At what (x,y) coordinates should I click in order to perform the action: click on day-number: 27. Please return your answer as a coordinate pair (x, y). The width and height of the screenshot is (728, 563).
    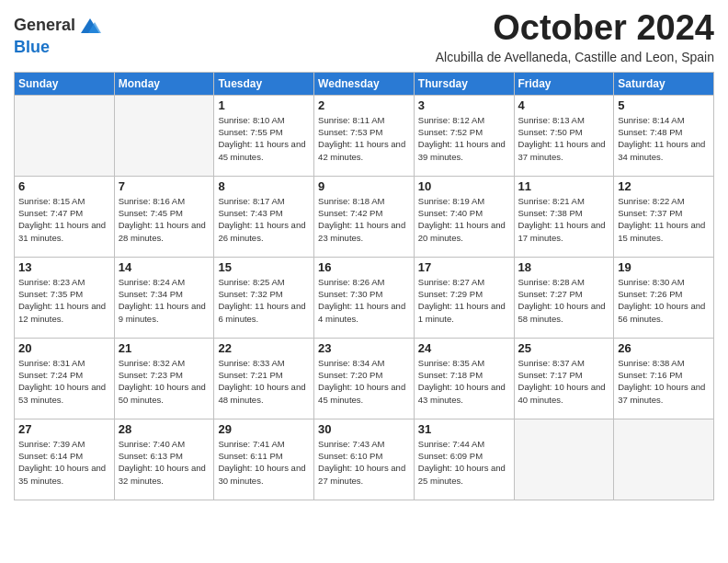
    Looking at the image, I should click on (64, 429).